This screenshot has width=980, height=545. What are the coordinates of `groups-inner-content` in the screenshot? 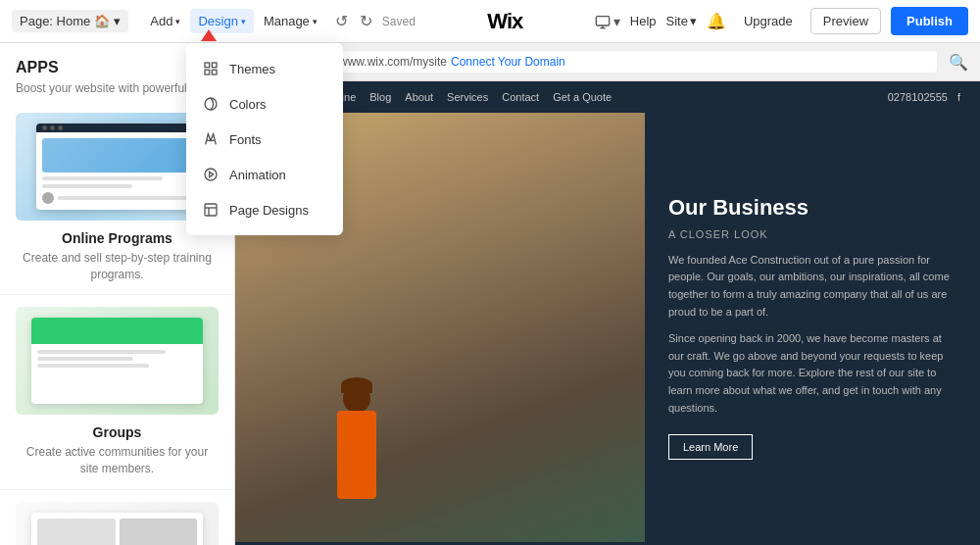 It's located at (118, 361).